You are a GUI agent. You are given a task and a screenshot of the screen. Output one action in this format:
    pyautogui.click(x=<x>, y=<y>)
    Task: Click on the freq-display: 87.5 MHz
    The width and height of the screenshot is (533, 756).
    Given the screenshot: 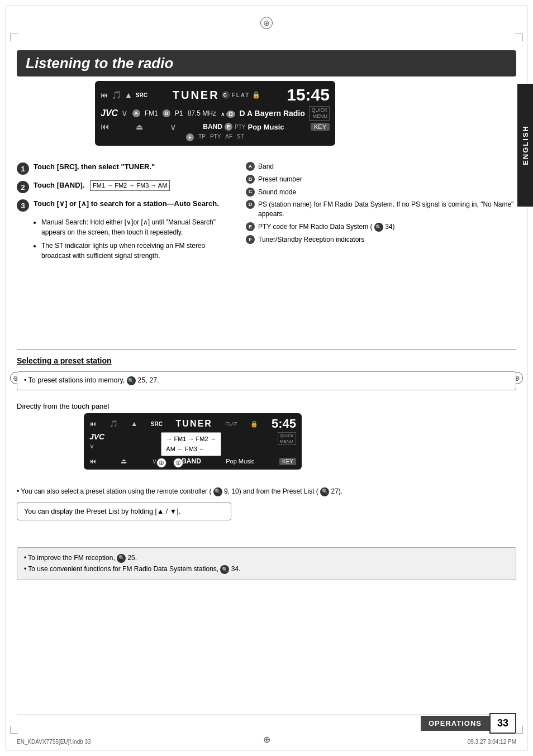 What is the action you would take?
    pyautogui.click(x=202, y=113)
    